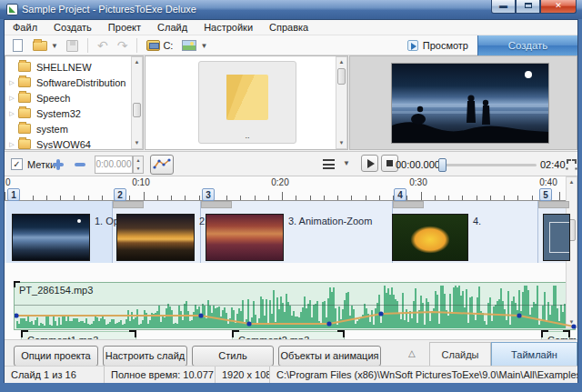  I want to click on menu-icon, so click(329, 164).